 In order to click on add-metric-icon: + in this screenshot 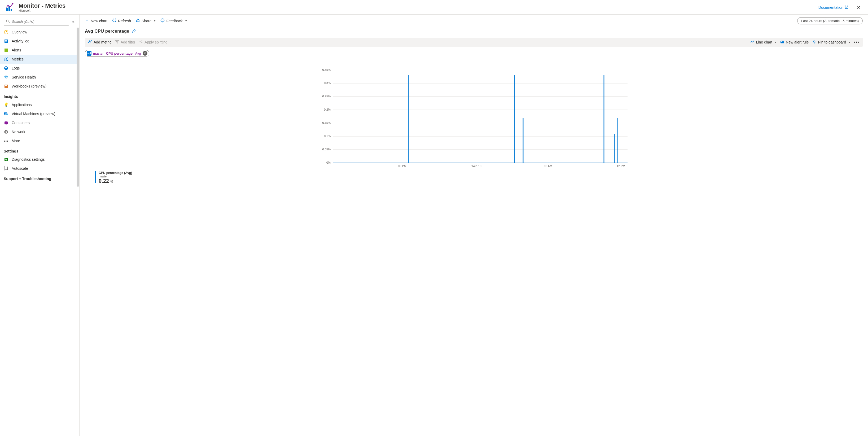, I will do `click(90, 42)`.